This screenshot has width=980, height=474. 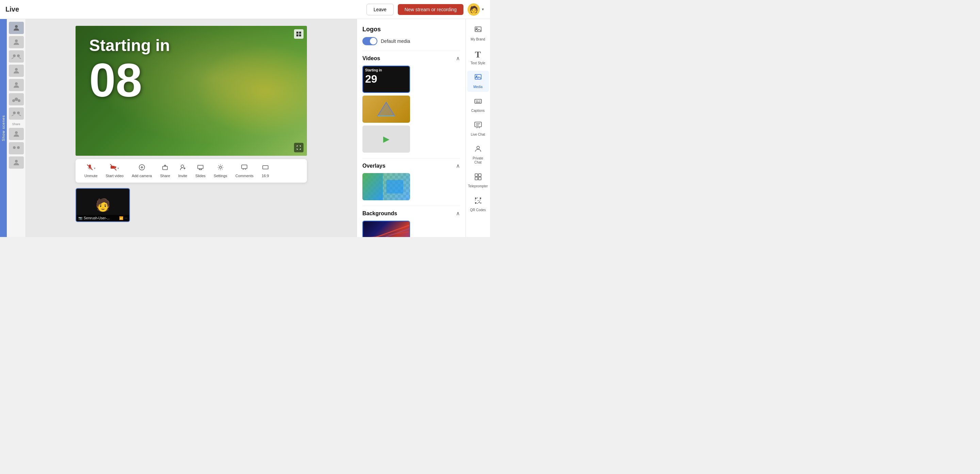 I want to click on show-scenes-tab: Show scenes, so click(x=3, y=128).